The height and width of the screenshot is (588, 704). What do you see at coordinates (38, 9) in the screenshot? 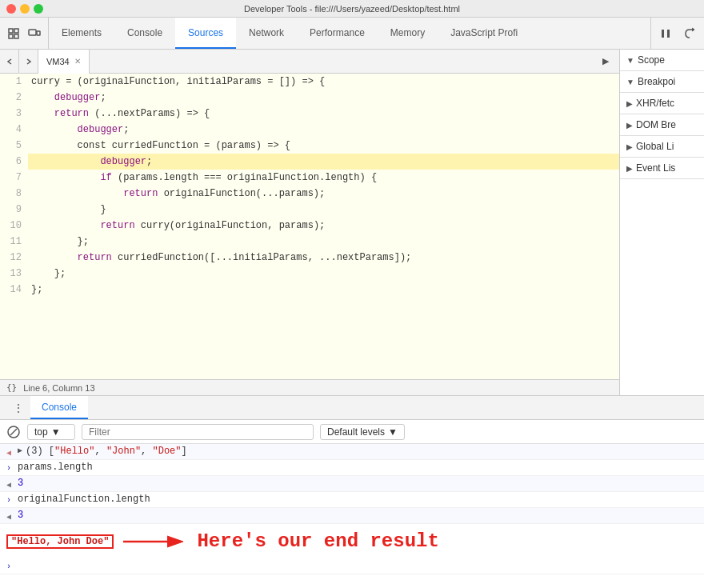
I see `maximize-button` at bounding box center [38, 9].